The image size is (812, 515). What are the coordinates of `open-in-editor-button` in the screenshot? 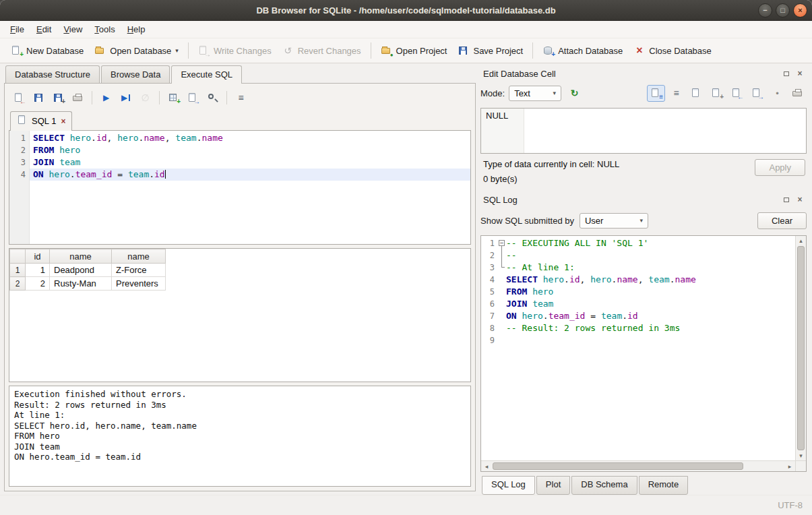 It's located at (697, 93).